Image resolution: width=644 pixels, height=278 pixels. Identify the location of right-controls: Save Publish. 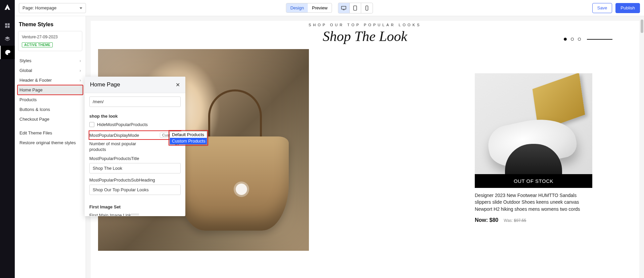
(616, 8).